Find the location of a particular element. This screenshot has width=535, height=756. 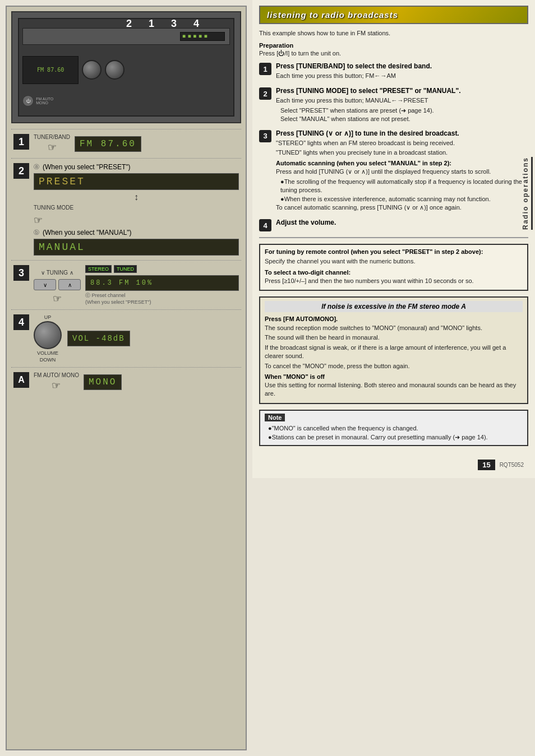

preset-channel-note: ⓒ Preset channel(When you select "PRESET… is located at coordinates (162, 298).